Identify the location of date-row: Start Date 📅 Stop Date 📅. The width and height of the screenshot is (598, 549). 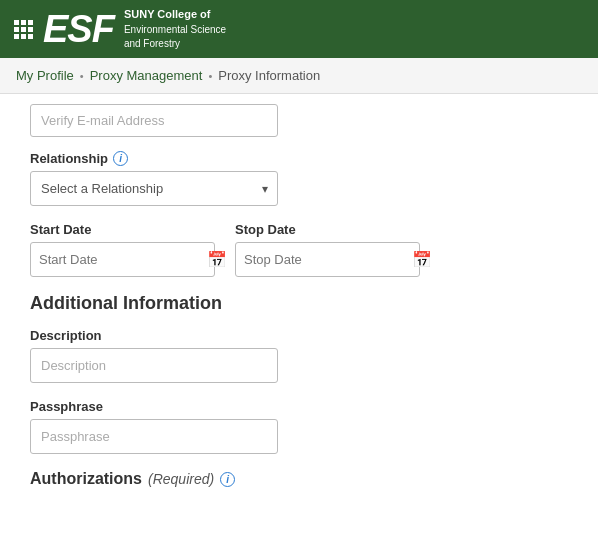
(299, 250).